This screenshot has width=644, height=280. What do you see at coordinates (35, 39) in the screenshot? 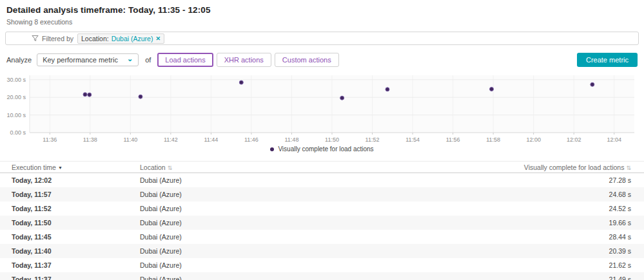
I see `filter-funnel-icon` at bounding box center [35, 39].